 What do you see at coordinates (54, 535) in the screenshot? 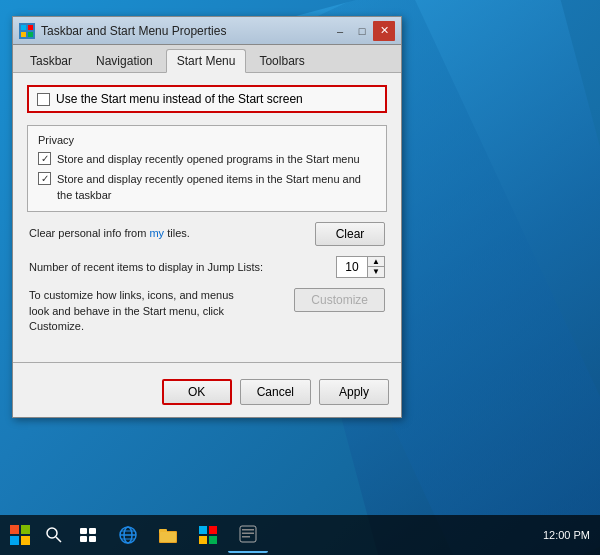
I see `taskbar-search-button` at bounding box center [54, 535].